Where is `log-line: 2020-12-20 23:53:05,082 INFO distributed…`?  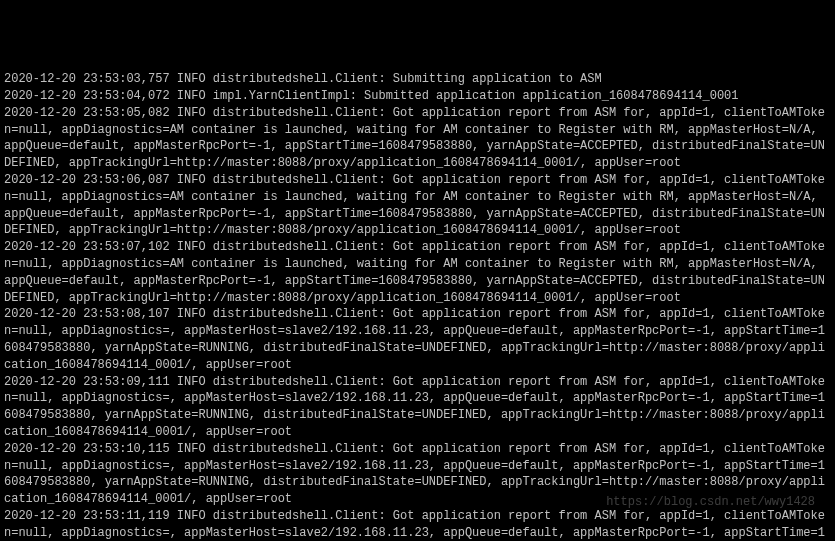
log-line: 2020-12-20 23:53:05,082 INFO distributed… is located at coordinates (418, 138).